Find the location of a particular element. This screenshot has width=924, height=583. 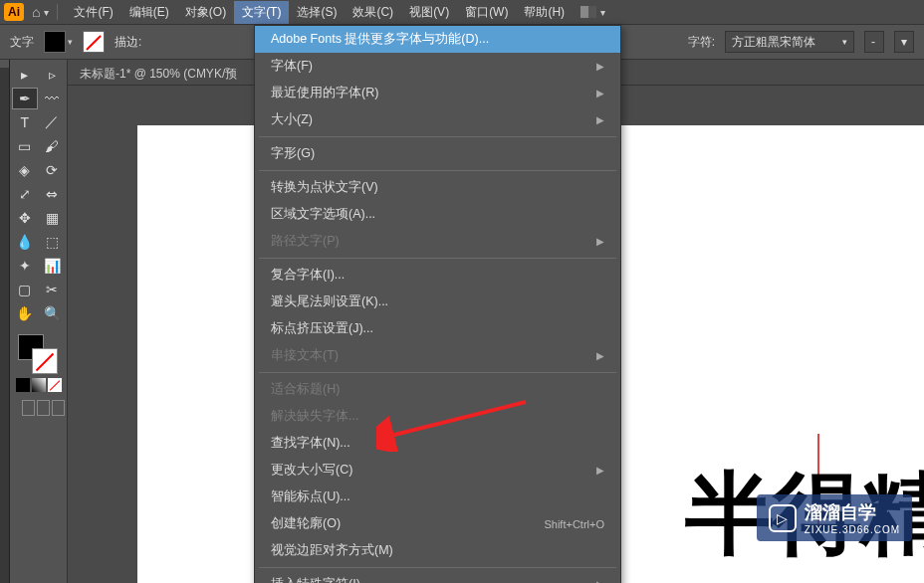

menu-item: 字体(F)▶ is located at coordinates (438, 66).